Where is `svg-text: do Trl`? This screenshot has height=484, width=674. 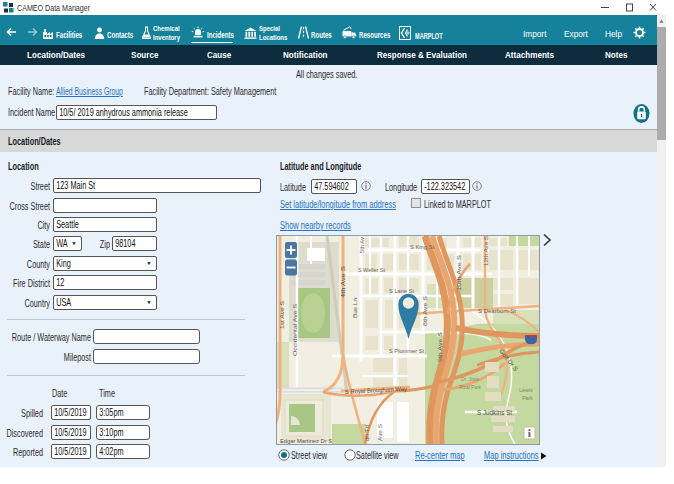
svg-text: do Trl is located at coordinates (367, 433).